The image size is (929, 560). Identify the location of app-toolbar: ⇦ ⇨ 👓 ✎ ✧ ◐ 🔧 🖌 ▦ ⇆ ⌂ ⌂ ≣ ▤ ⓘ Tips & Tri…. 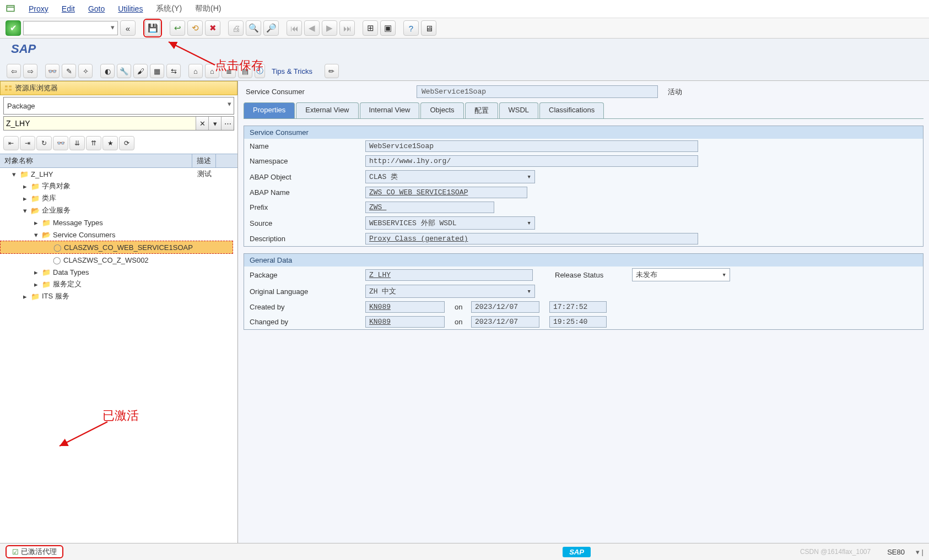
(464, 72).